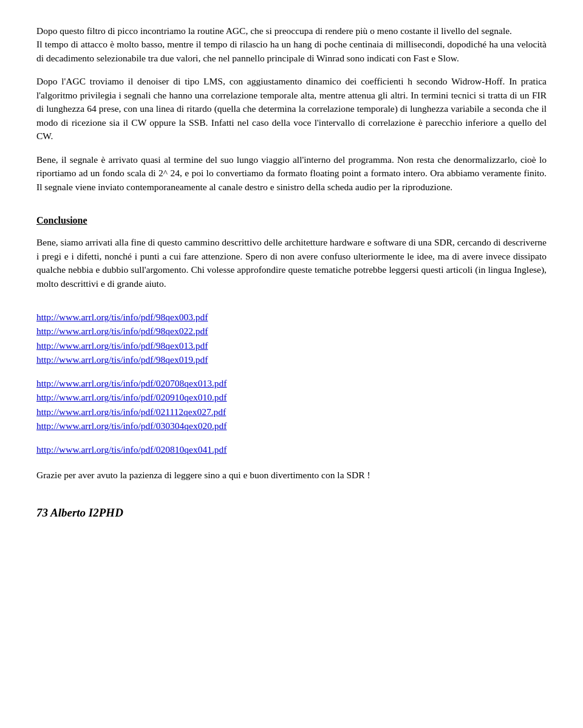 This screenshot has width=583, height=728. What do you see at coordinates (274, 30) in the screenshot?
I see `para1-text: Dopo questo filtro di picco incontriamo …` at bounding box center [274, 30].